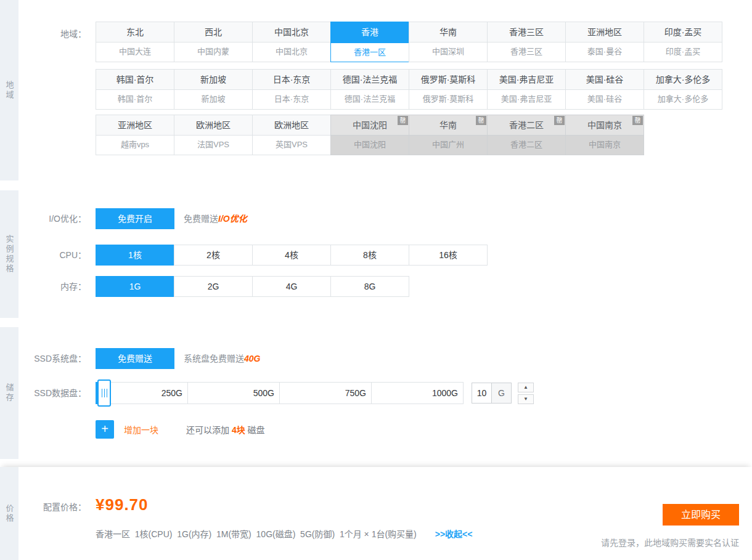 The height and width of the screenshot is (560, 752). Describe the element at coordinates (135, 145) in the screenshot. I see `region-zone: 越南vps` at that location.